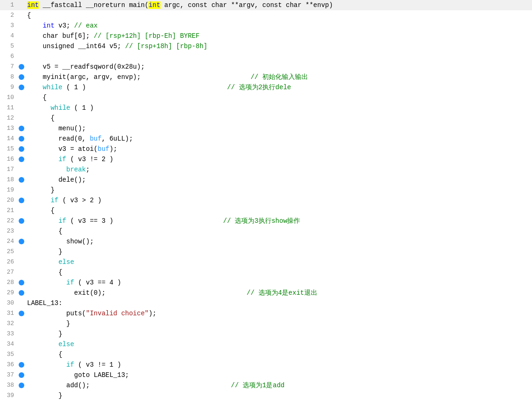 This screenshot has height=419, width=532. What do you see at coordinates (279, 221) in the screenshot?
I see `code-text: if ( v3 == 3 ) // 选项为3执行show操作` at bounding box center [279, 221].